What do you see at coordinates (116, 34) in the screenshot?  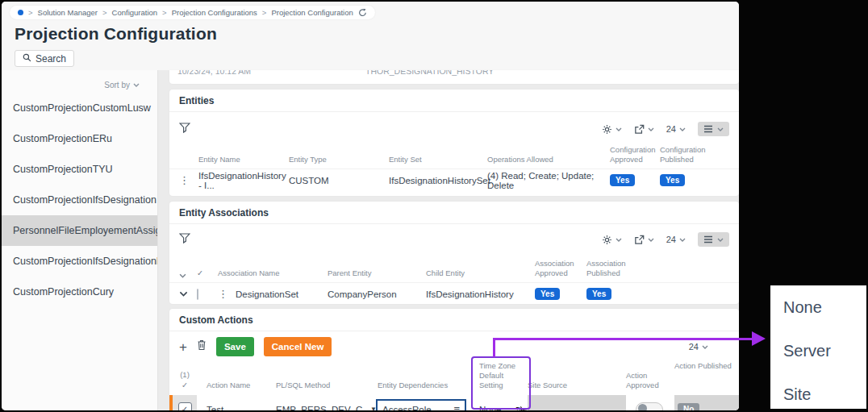 I see `page-title: Projection Configuration` at bounding box center [116, 34].